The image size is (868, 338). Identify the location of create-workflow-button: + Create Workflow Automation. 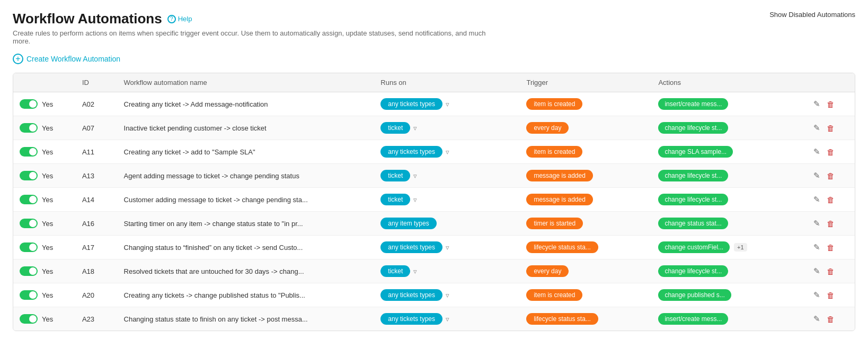
(67, 59).